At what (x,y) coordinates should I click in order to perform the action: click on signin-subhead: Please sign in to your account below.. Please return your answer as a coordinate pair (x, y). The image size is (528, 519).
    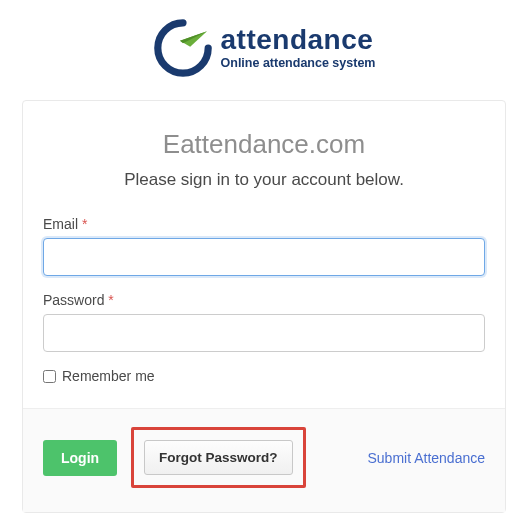
    Looking at the image, I should click on (264, 180).